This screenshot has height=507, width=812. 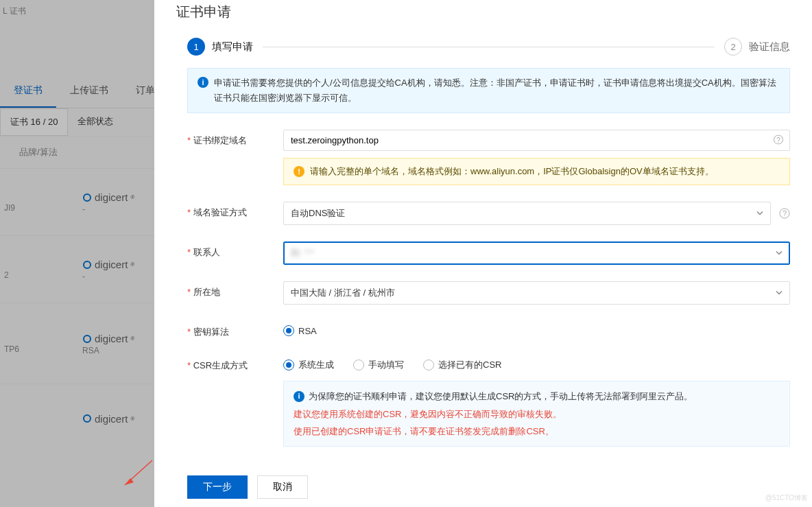 I want to click on field-csr-label: CSR生成方式, so click(x=235, y=364).